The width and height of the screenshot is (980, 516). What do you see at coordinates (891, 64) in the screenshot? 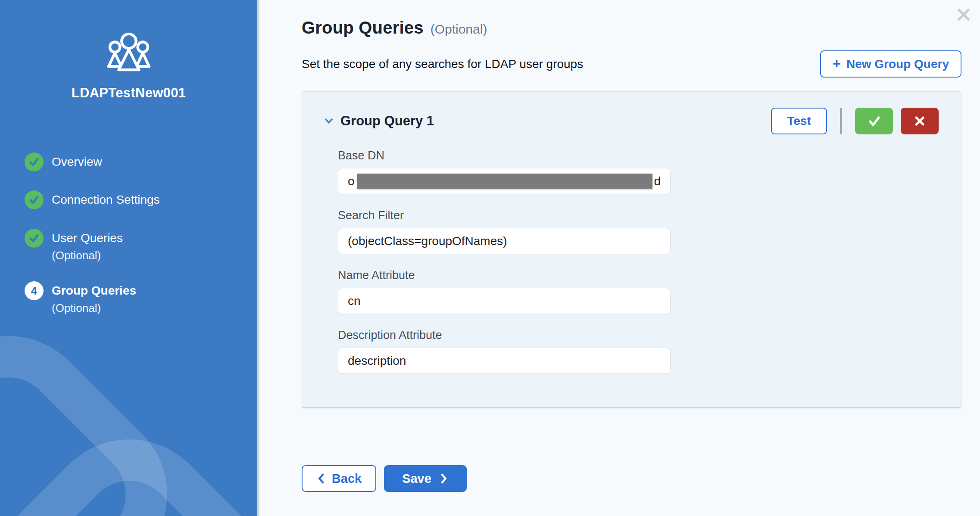
I see `new-group-query-button: + New Group Query` at bounding box center [891, 64].